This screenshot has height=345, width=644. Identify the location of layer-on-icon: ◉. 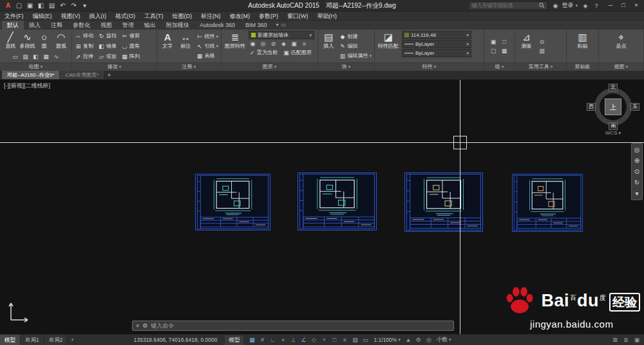
(252, 44).